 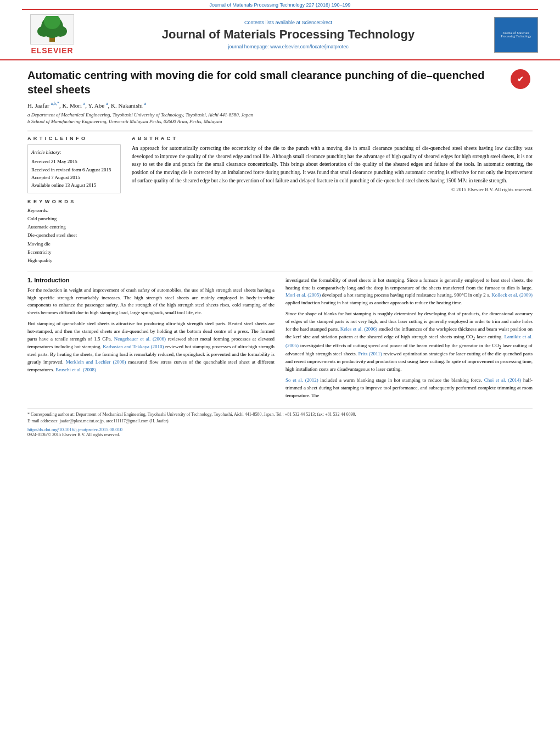 I want to click on section1-heading: 1. Introduction, so click(x=151, y=280).